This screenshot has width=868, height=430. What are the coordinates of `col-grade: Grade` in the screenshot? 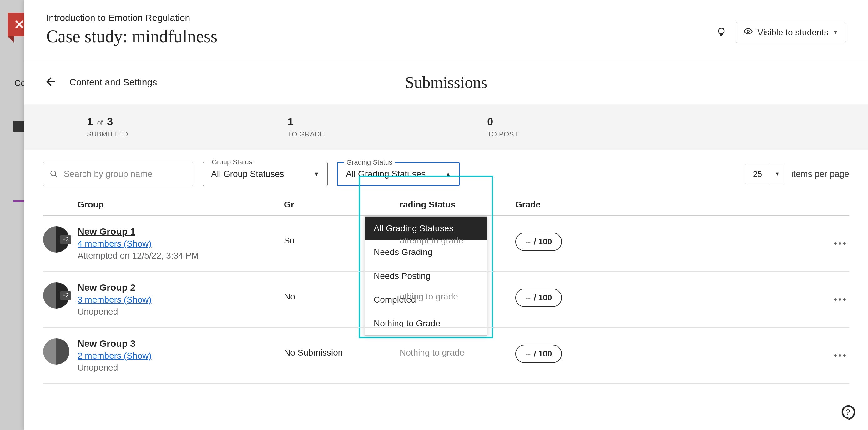 It's located at (682, 205).